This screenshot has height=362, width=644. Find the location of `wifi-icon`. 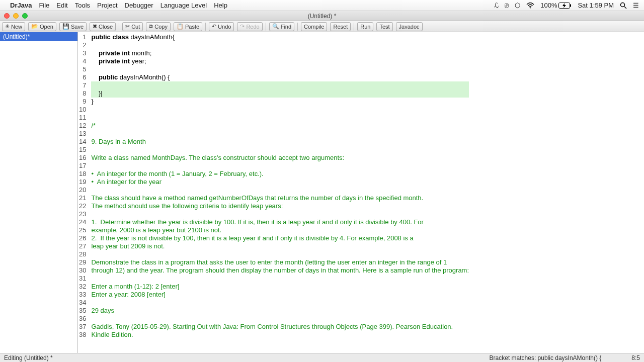

wifi-icon is located at coordinates (530, 6).